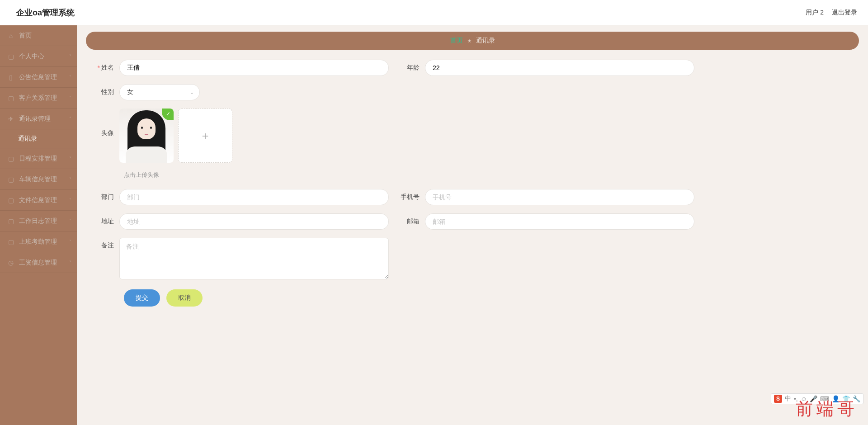 Image resolution: width=868 pixels, height=425 pixels. Describe the element at coordinates (38, 36) in the screenshot. I see `sidebar-item-home: ⌂ 首页` at that location.